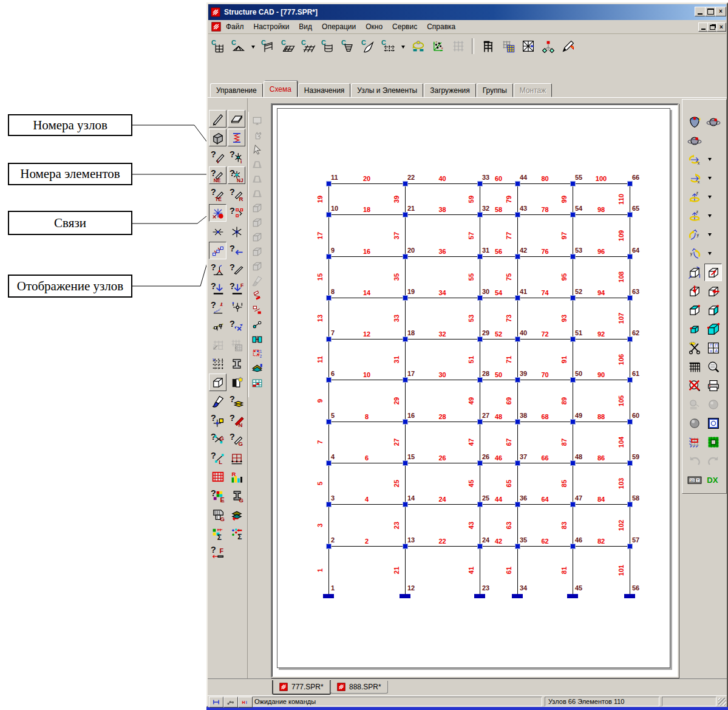 The height and width of the screenshot is (710, 728). What do you see at coordinates (695, 347) in the screenshot?
I see `cut-fragment-button` at bounding box center [695, 347].